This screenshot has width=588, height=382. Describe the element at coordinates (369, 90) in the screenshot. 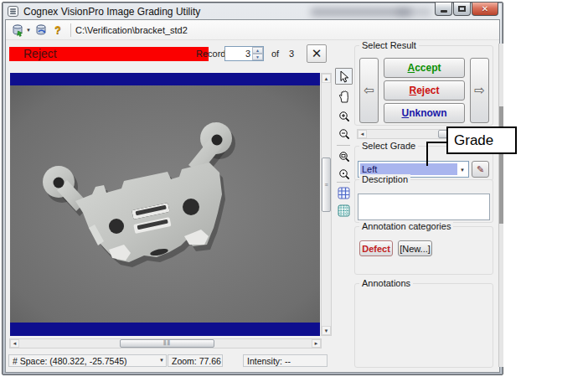

I see `left-arrow-icon: ⇦` at that location.